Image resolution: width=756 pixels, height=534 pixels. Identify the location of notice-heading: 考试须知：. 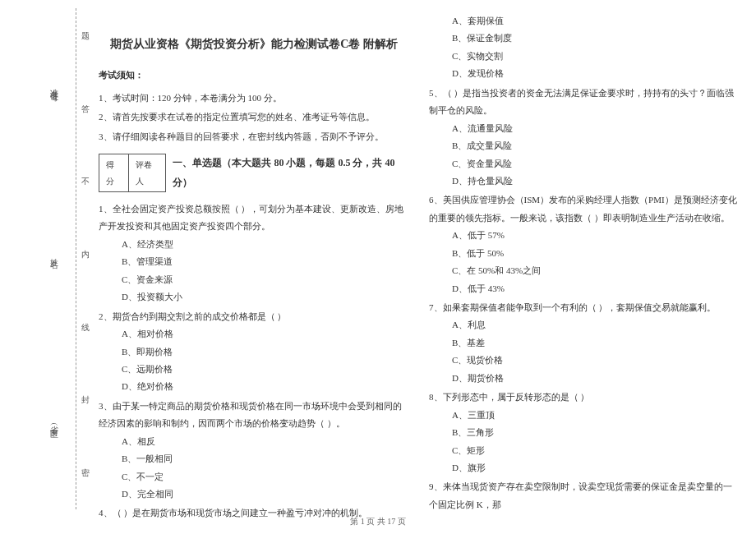
(254, 76).